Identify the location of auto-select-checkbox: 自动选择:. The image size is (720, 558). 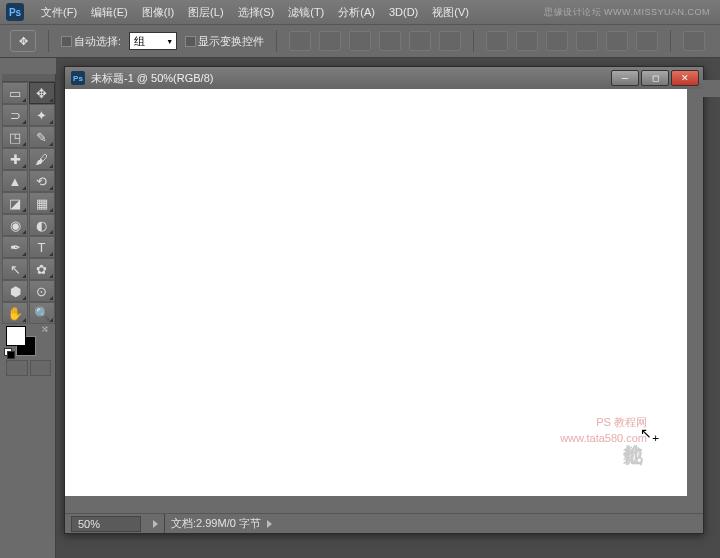
(91, 42).